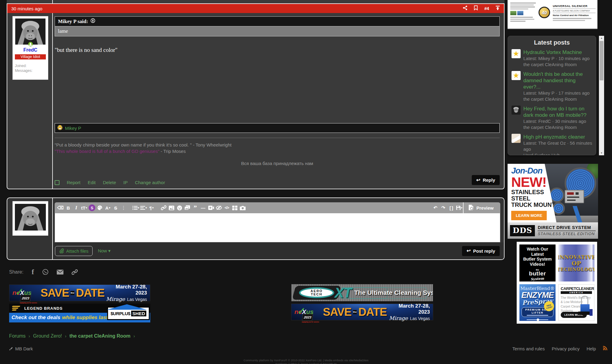 This screenshot has height=364, width=612. I want to click on scrollbar-thumb, so click(602, 61).